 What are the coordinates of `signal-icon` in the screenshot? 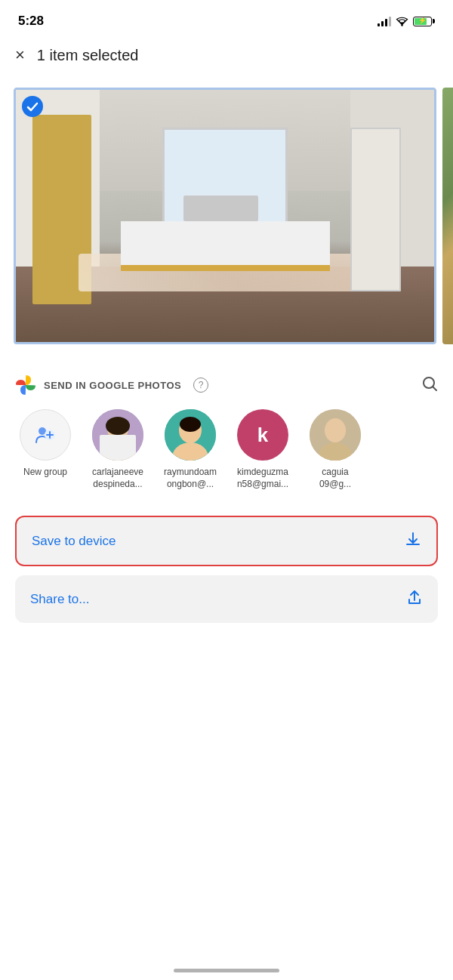 It's located at (384, 21).